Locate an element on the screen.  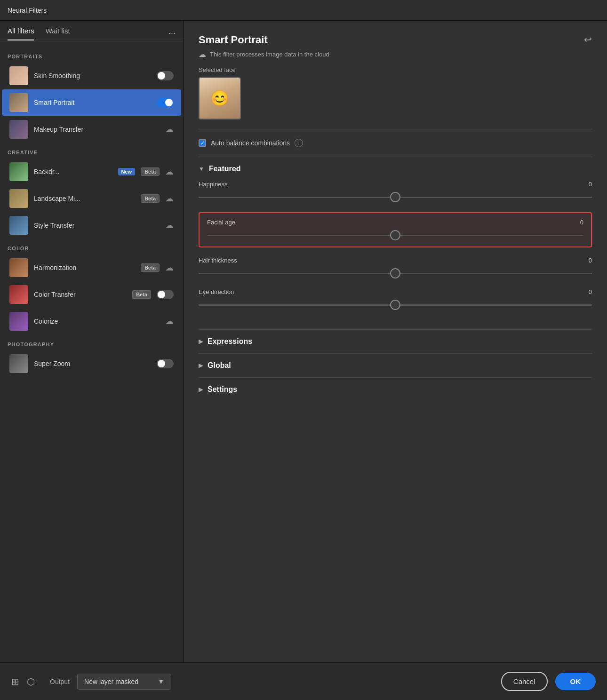
cloud-note-text: This filter processes image data in the … is located at coordinates (270, 55).